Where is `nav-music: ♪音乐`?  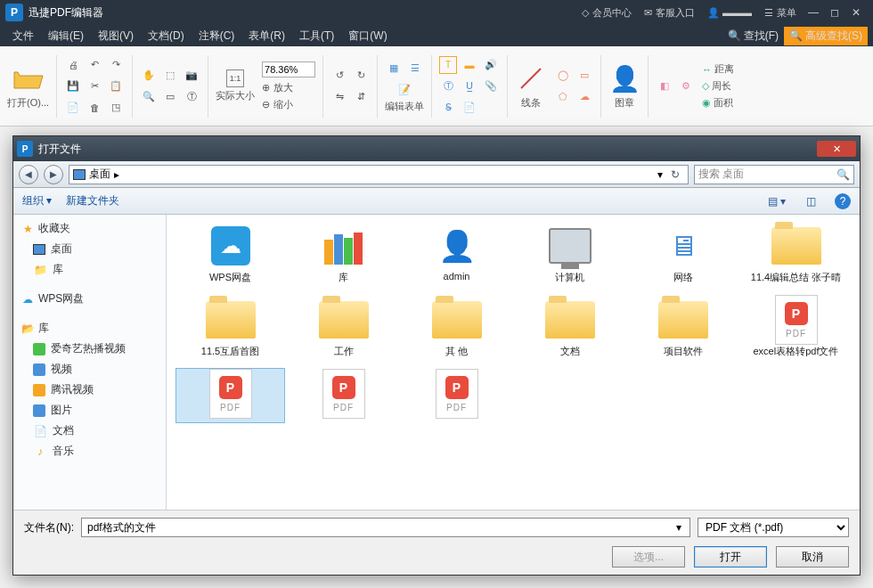
nav-music: ♪音乐 is located at coordinates (89, 451).